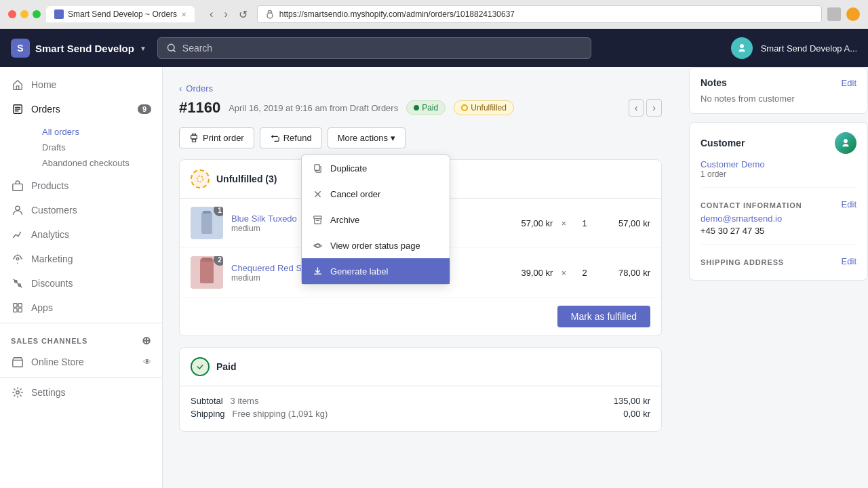 The height and width of the screenshot is (488, 868). What do you see at coordinates (349, 168) in the screenshot?
I see `dropdown-duplicate-label: Duplicate` at bounding box center [349, 168].